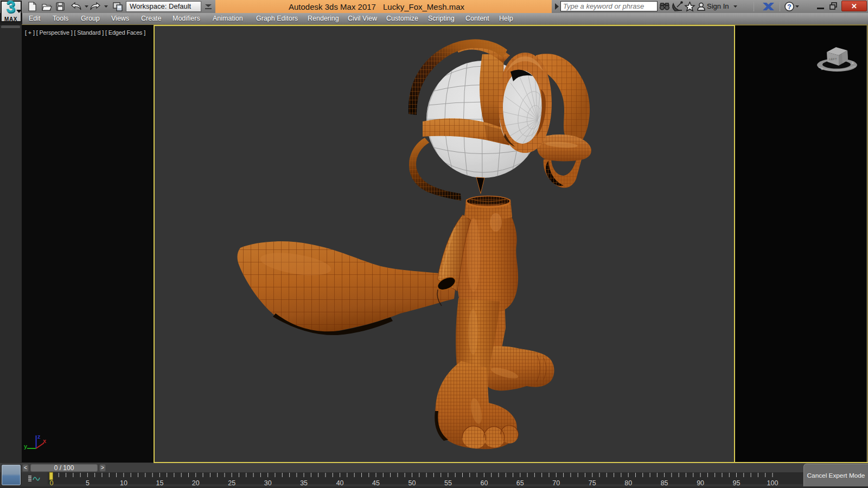 This screenshot has height=488, width=868. What do you see at coordinates (196, 483) in the screenshot?
I see `svg-text: 20` at bounding box center [196, 483].